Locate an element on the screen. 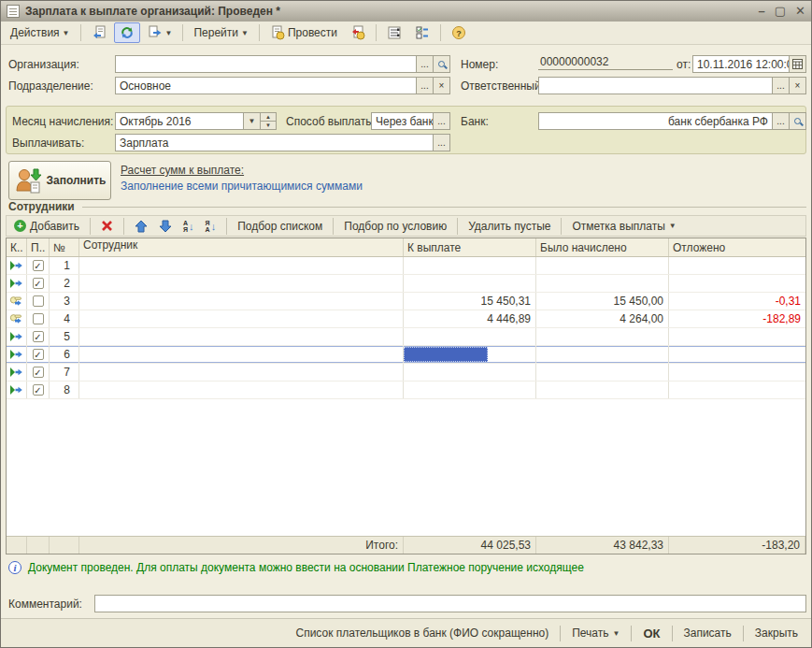 The width and height of the screenshot is (812, 648). maximize-button: ▢ is located at coordinates (780, 11).